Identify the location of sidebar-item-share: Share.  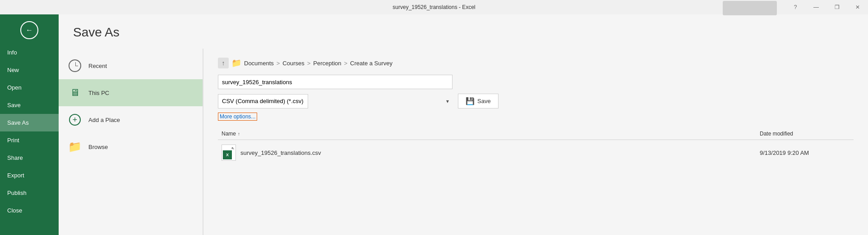
(29, 158).